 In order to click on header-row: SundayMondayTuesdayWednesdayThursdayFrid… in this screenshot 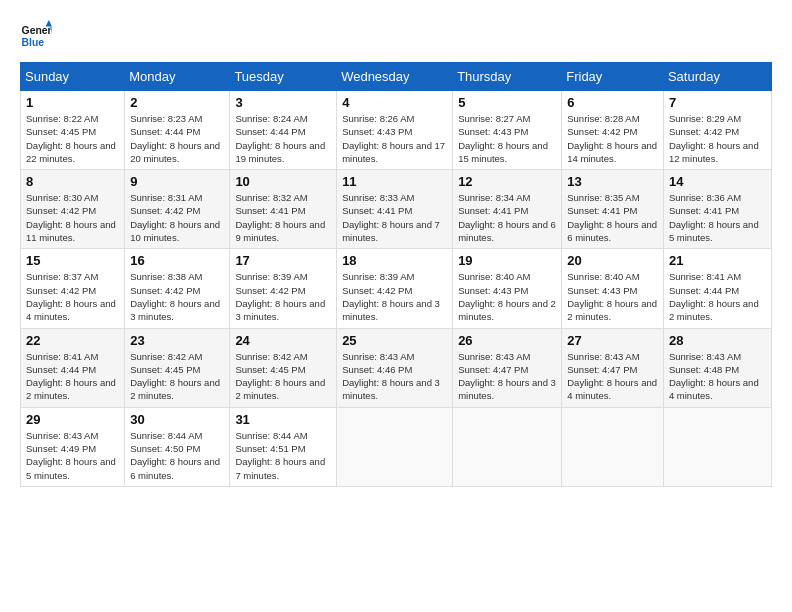, I will do `click(396, 77)`.